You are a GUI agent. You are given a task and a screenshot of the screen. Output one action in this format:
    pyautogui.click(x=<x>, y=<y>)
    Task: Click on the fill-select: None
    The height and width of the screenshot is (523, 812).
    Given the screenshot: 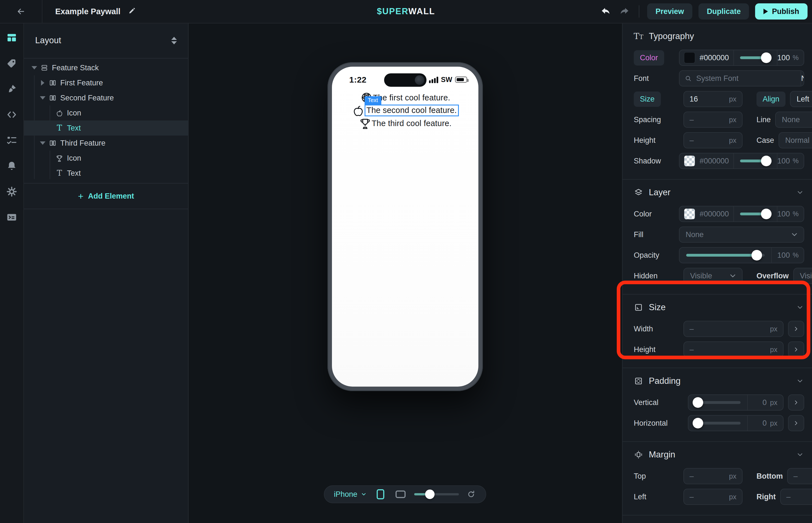 What is the action you would take?
    pyautogui.click(x=742, y=235)
    